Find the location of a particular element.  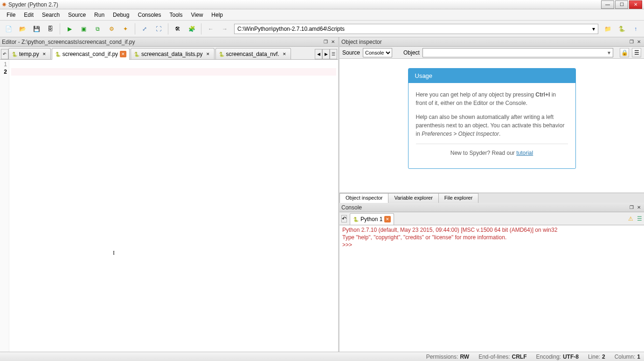

console-tab-python1: Python 1 ✕ is located at coordinates (372, 219).